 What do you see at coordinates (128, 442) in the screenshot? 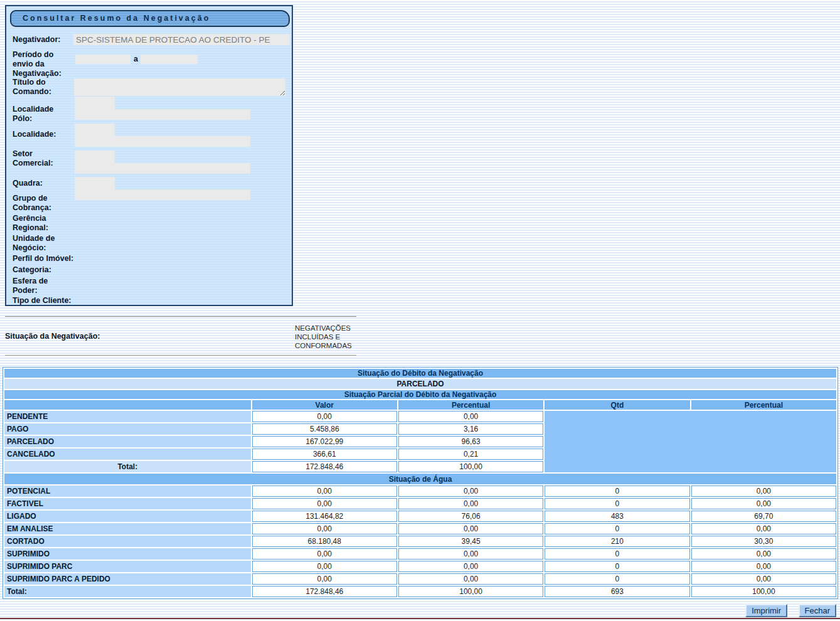
I see `row-label: PARCELADO` at bounding box center [128, 442].